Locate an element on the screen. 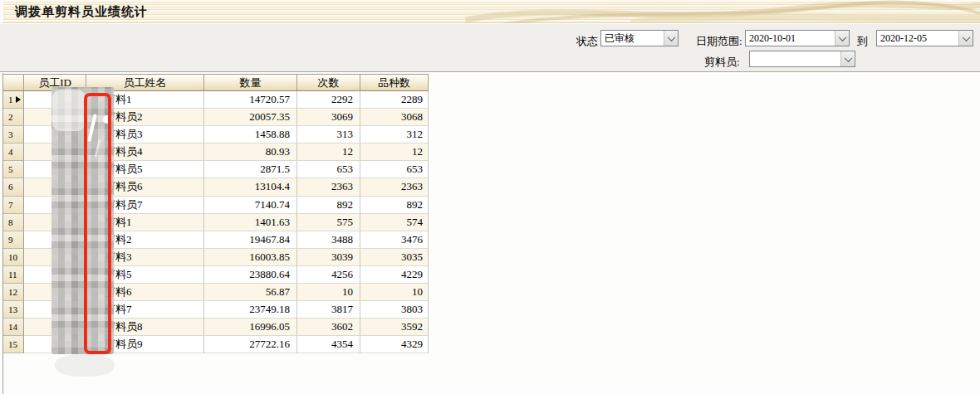  date-from-combobox: 2020-10-01 is located at coordinates (797, 38).